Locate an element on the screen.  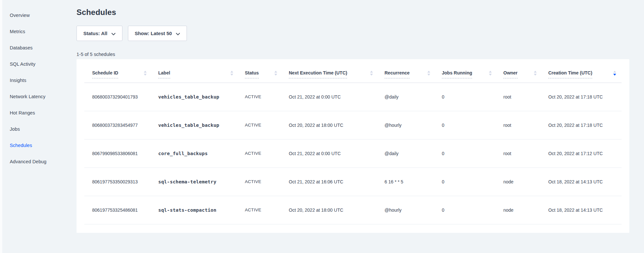
column-label: Status is located at coordinates (252, 74).